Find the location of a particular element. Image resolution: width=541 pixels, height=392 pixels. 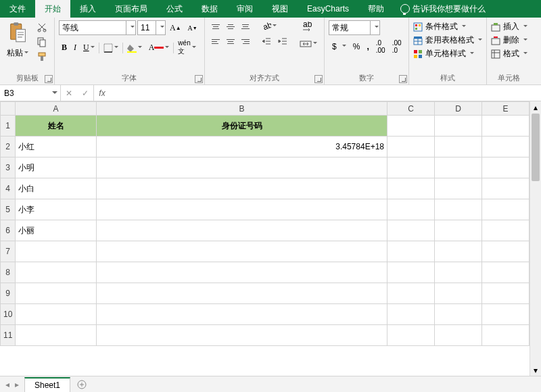

tab-home: 开始 is located at coordinates (53, 9).